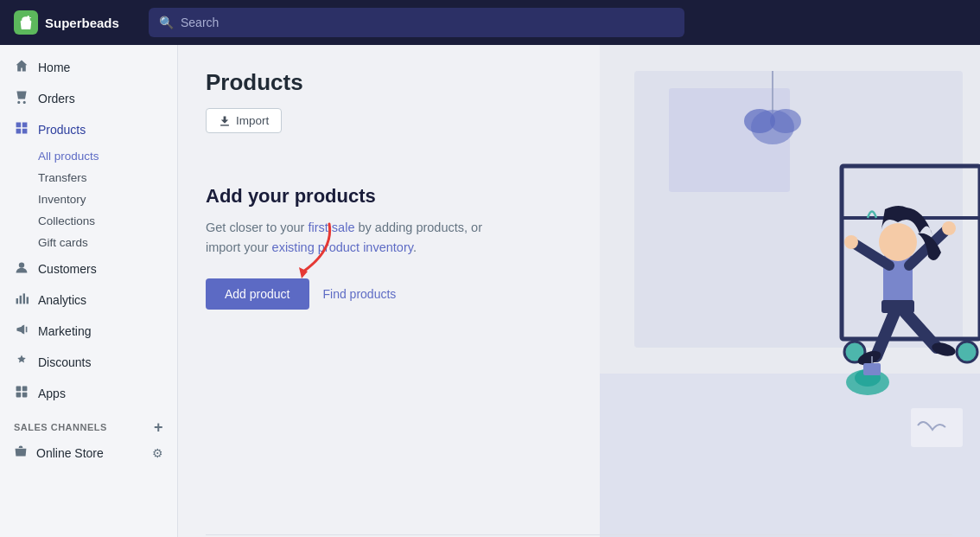 This screenshot has height=537, width=980. What do you see at coordinates (360, 294) in the screenshot?
I see `find-products-link: Find products` at bounding box center [360, 294].